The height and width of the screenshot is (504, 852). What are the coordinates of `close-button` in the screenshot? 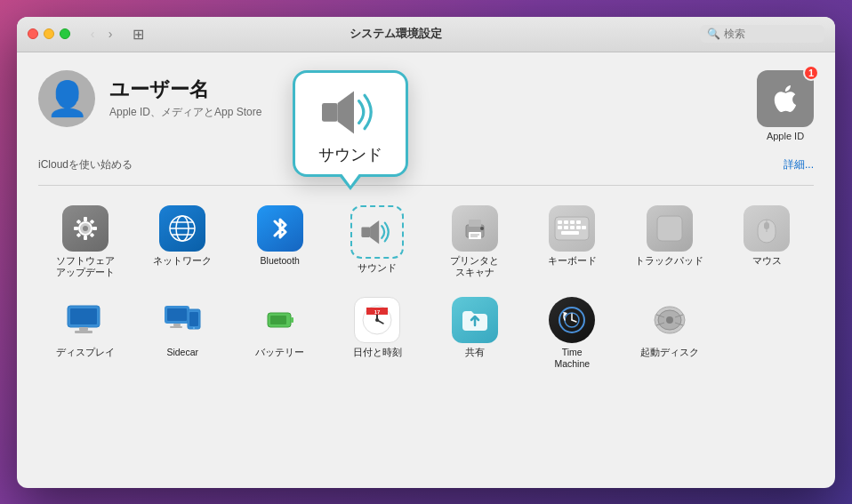 It's located at (33, 34).